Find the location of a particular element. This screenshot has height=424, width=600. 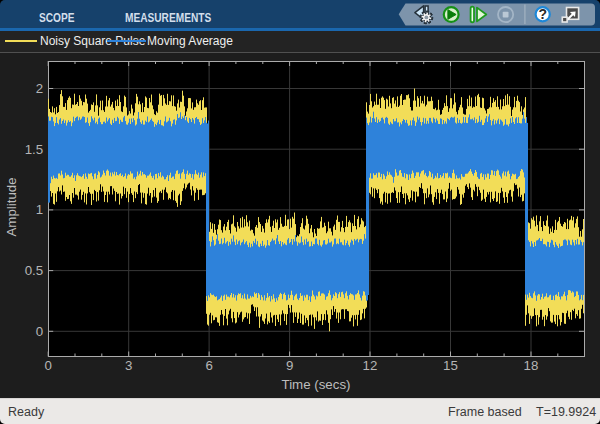

svg-text: 1.5 is located at coordinates (34, 150).